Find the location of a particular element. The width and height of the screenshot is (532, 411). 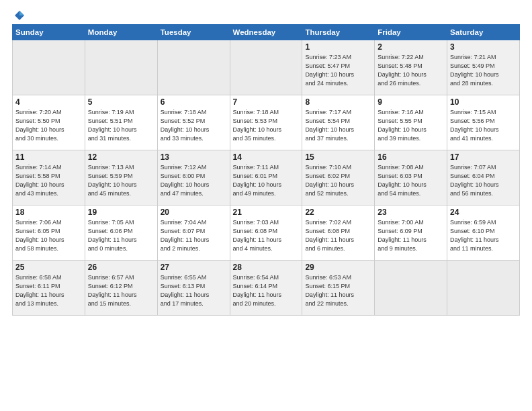

calendar-cell: 23Sunrise: 7:00 AM Sunset: 6:09 PM Dayli… is located at coordinates (411, 233).